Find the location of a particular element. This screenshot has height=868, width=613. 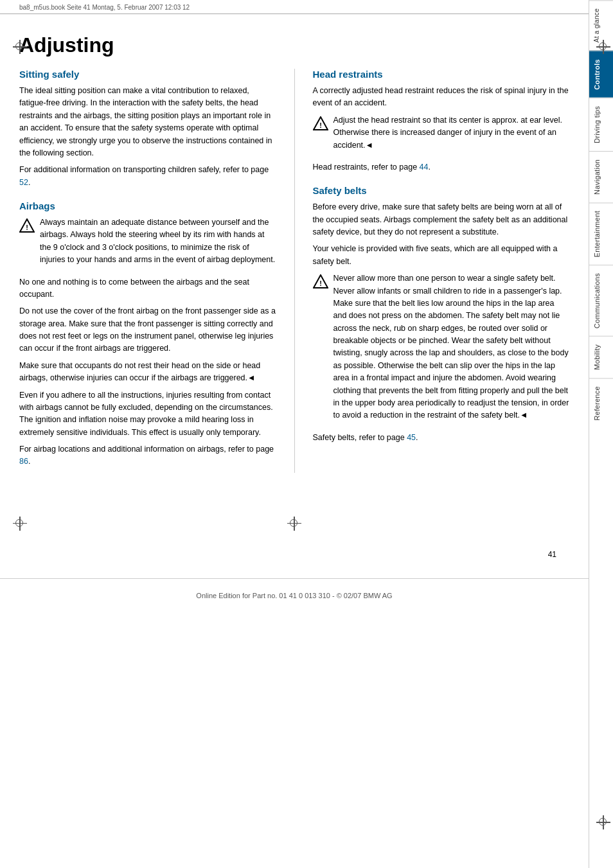

children-link: For additional information on transporti… is located at coordinates (148, 176).